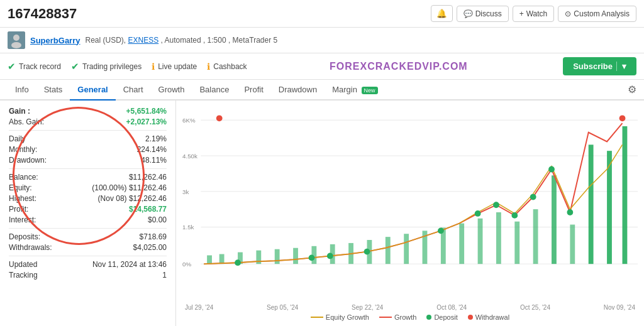 This screenshot has width=644, height=326. Describe the element at coordinates (470, 317) in the screenshot. I see `withdrawal-dot` at that location.